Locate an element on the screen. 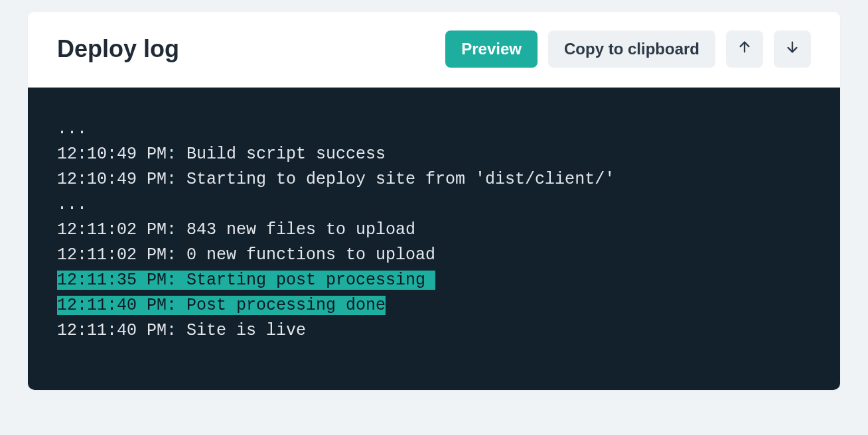 The height and width of the screenshot is (435, 868). scroll-down-button is located at coordinates (792, 49).